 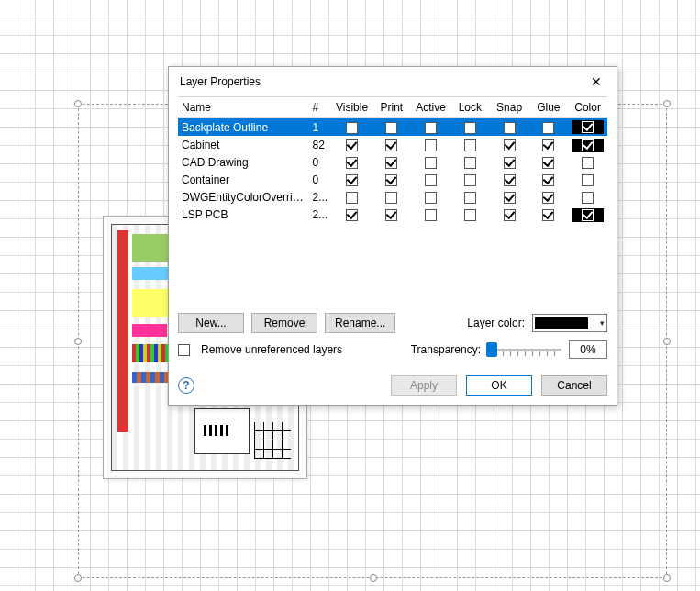 I want to click on col-glue: Glue, so click(x=549, y=108).